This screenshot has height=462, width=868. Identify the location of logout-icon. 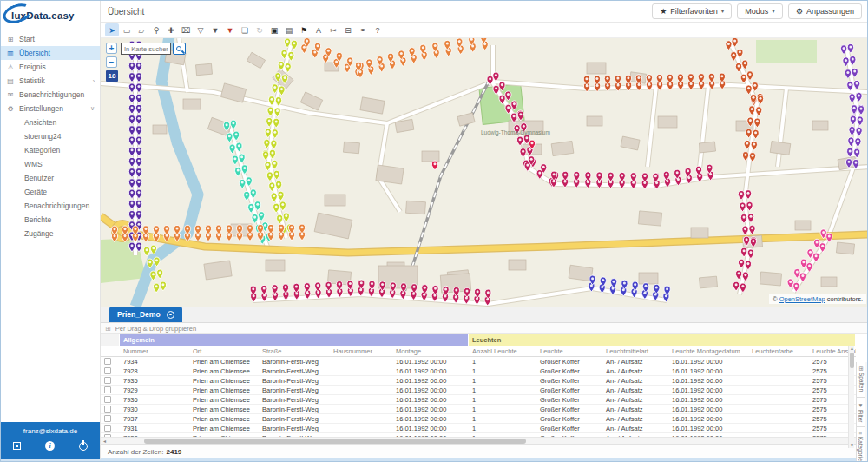
(83, 446).